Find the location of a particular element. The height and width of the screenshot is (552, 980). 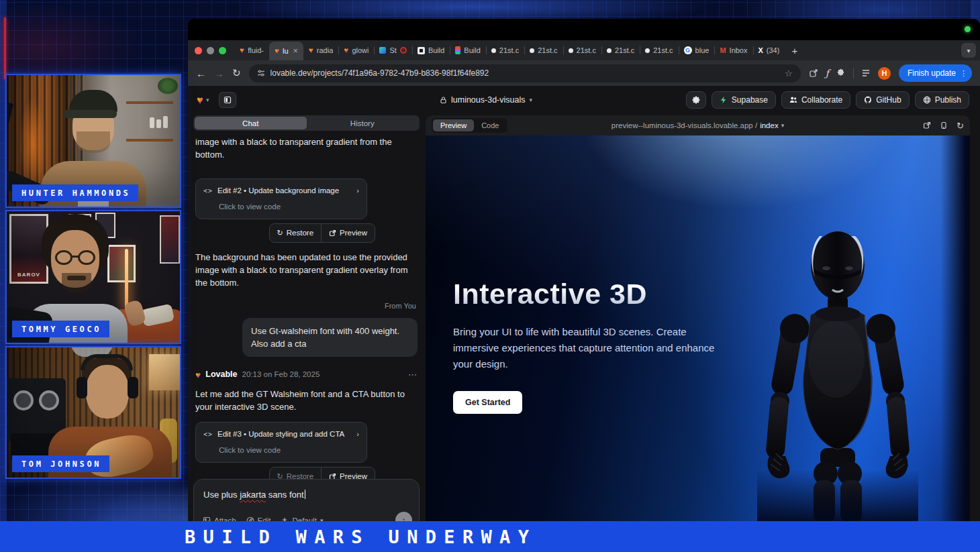

glasses-right-lens is located at coordinates (87, 258).